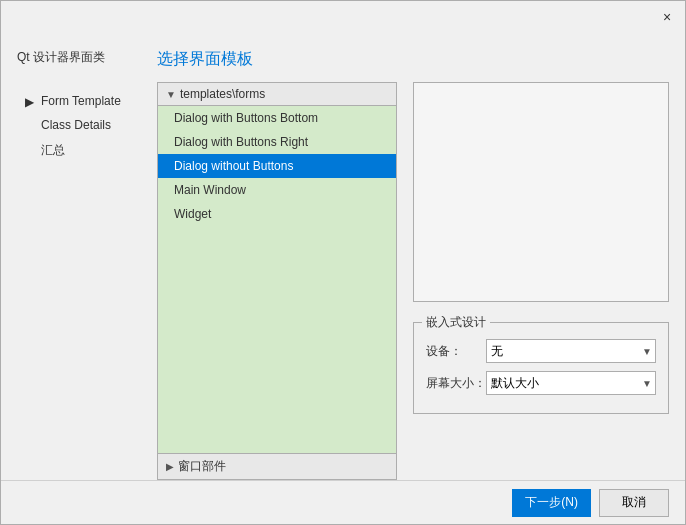 The image size is (686, 525). I want to click on sidebar-label-summary: 汇总, so click(53, 150).